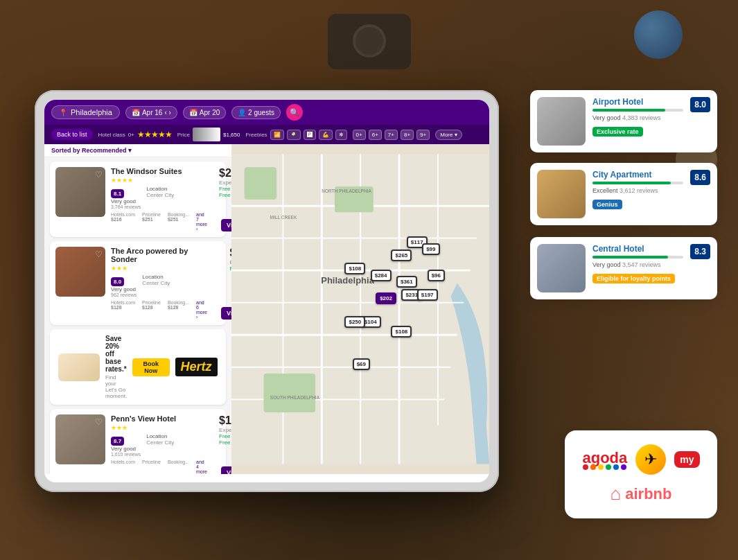 The image size is (738, 560). Describe the element at coordinates (294, 134) in the screenshot. I see `breakfast-filter-btn: 🍳` at that location.